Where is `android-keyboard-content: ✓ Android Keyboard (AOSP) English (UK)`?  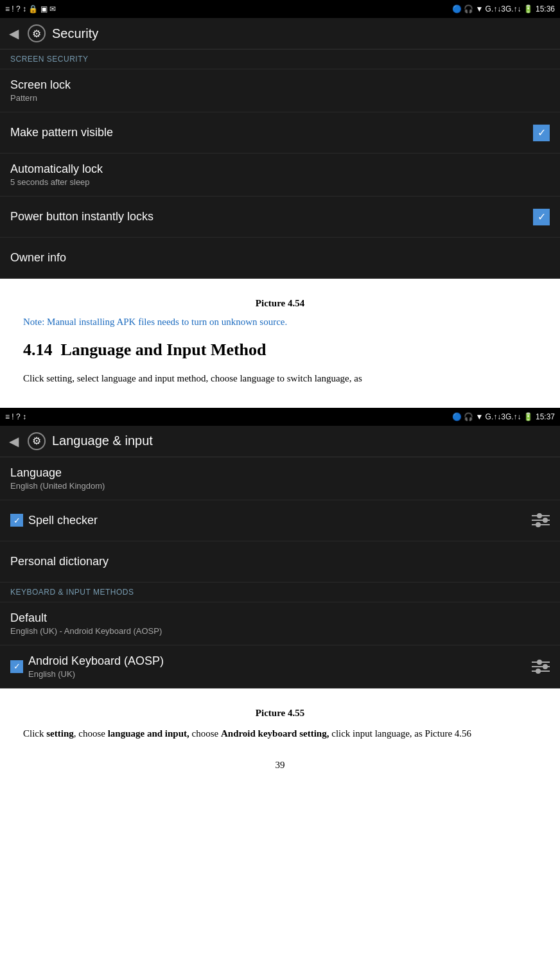 android-keyboard-content: ✓ Android Keyboard (AOSP) English (UK) is located at coordinates (271, 667).